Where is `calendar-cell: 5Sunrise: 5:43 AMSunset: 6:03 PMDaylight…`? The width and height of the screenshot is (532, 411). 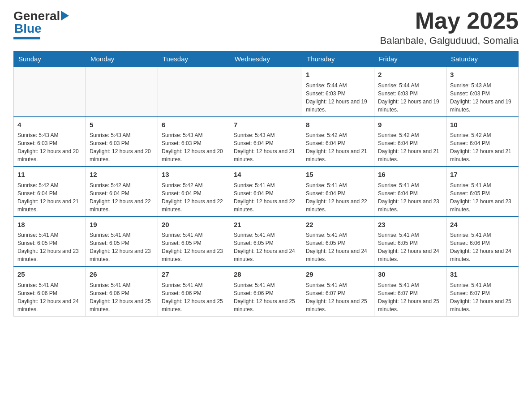 calendar-cell: 5Sunrise: 5:43 AMSunset: 6:03 PMDaylight… is located at coordinates (122, 142).